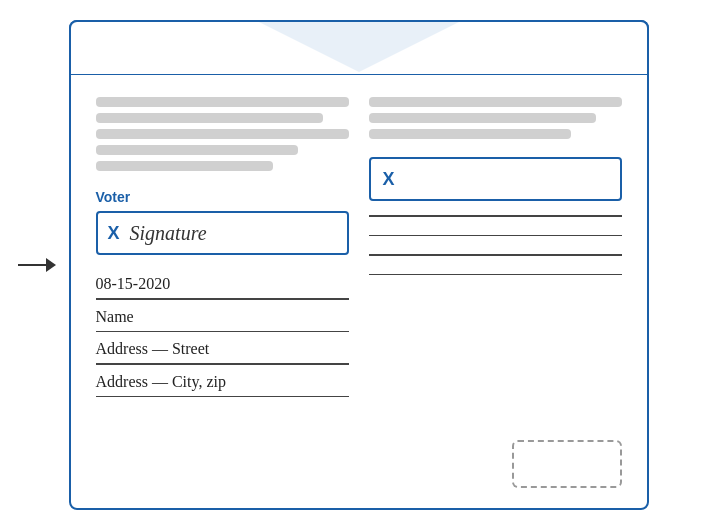  Describe the element at coordinates (222, 233) in the screenshot. I see `signature-box: X Signature` at that location.